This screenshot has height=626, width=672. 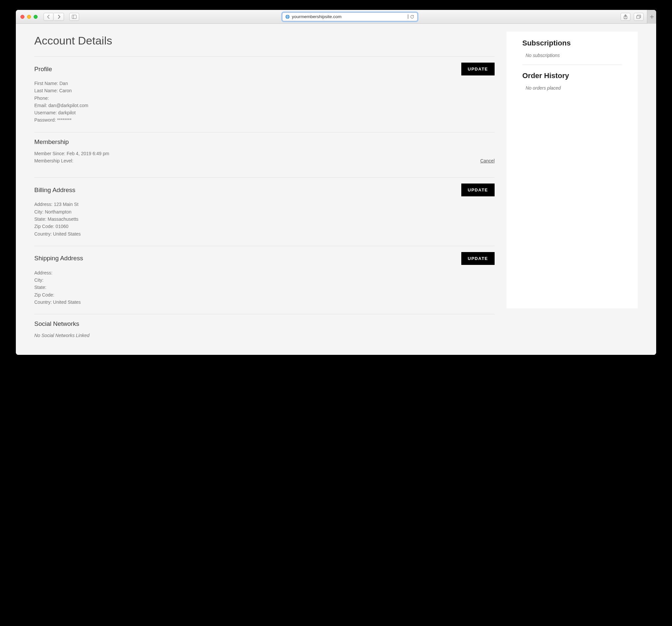 What do you see at coordinates (67, 234) in the screenshot?
I see `billing-country-value: United States` at bounding box center [67, 234].